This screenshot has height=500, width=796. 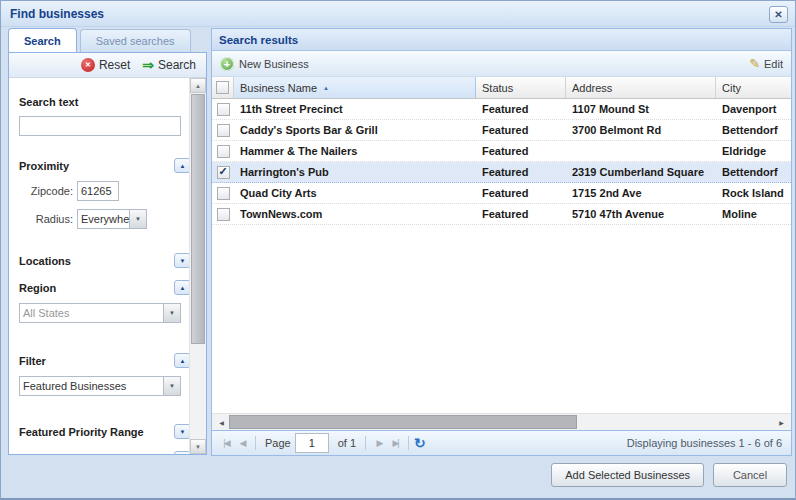 I want to click on table-row: 11th Street Precinct Featured 1107 Mound…, so click(x=502, y=110).